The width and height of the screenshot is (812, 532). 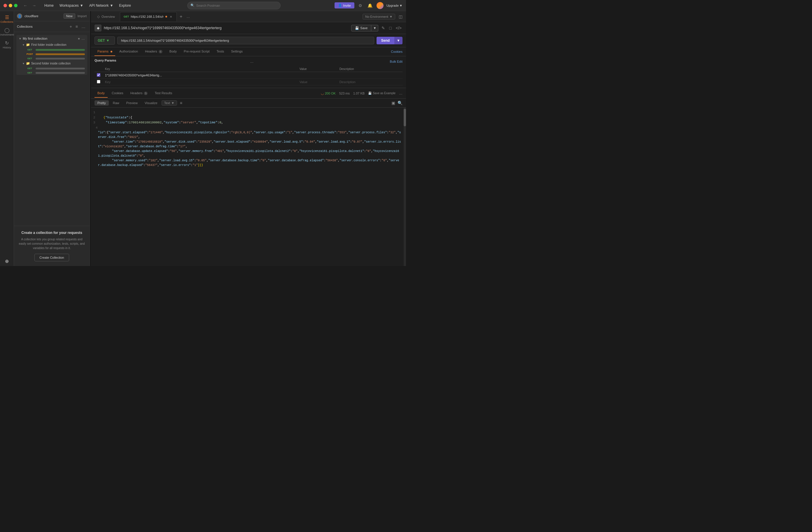 I want to click on folder-second: ▼ 📁 Second folder inside collection, so click(x=52, y=63).